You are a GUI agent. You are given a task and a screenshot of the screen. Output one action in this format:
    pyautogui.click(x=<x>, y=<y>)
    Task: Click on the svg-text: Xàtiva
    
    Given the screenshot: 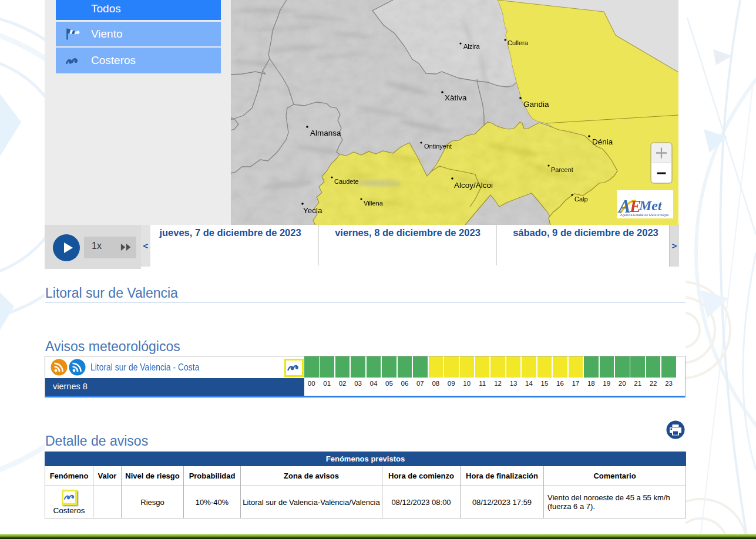 What is the action you would take?
    pyautogui.click(x=456, y=97)
    